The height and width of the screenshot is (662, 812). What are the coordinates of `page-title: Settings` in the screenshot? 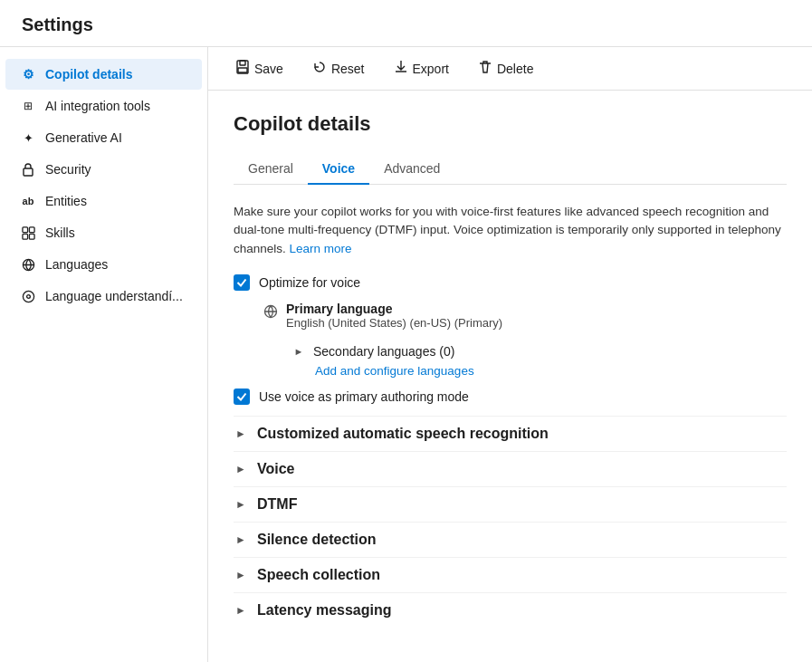 It's located at (406, 25).